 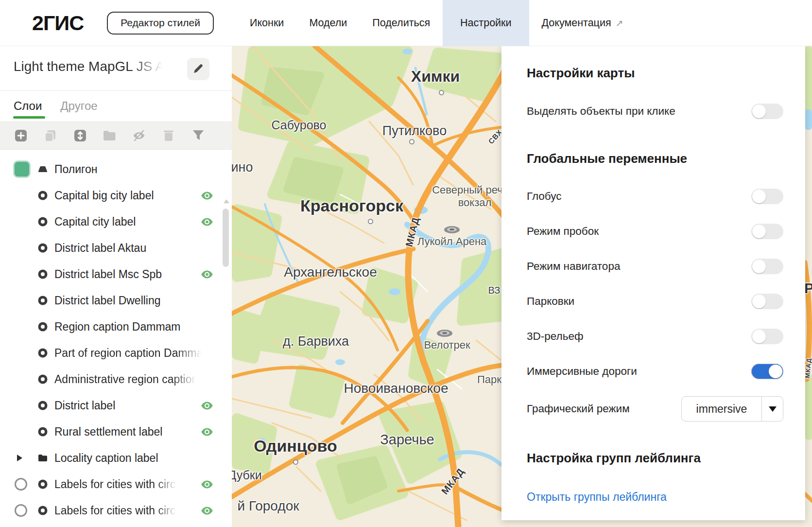 I want to click on graphic-mode-label: Графический режим, so click(x=578, y=409).